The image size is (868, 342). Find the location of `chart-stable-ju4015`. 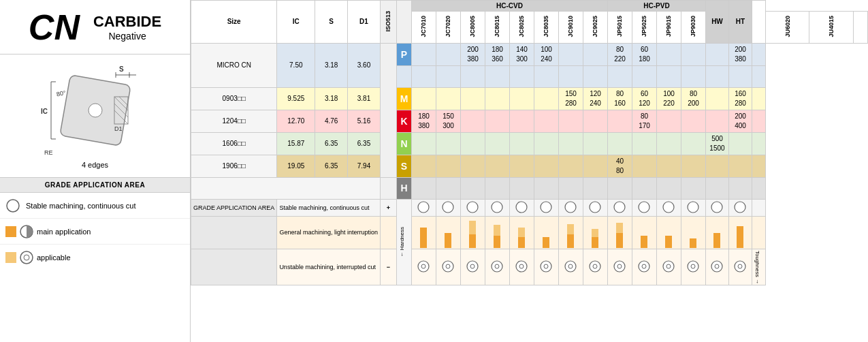

chart-stable-ju4015 is located at coordinates (740, 207).